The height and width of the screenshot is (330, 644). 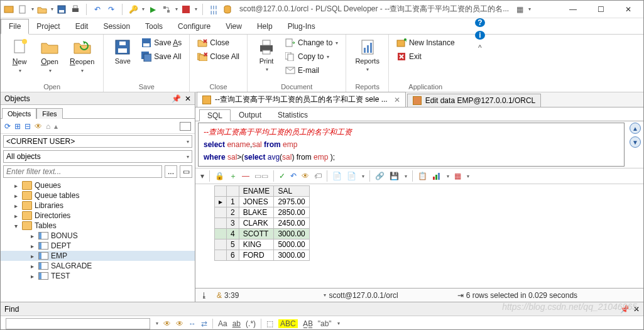 I want to click on table-row: 3CLARK2450.00, so click(x=263, y=224).